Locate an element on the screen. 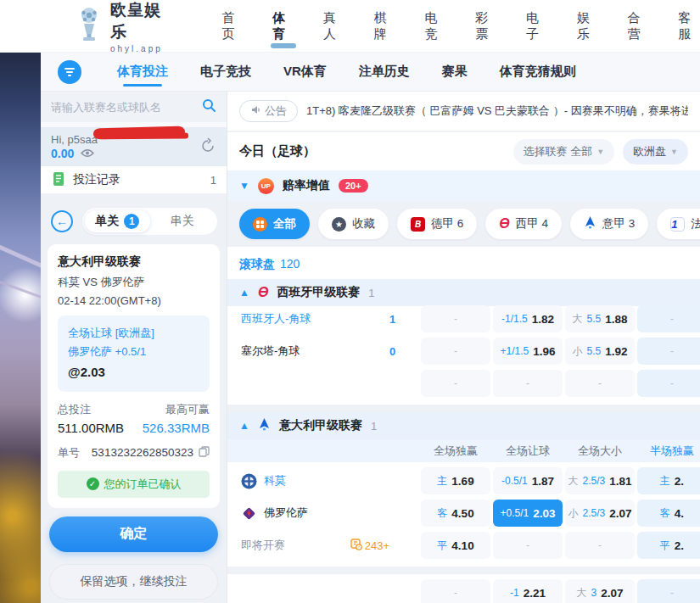 The width and height of the screenshot is (700, 603). tab-vr-sports: VR体育 is located at coordinates (305, 71).